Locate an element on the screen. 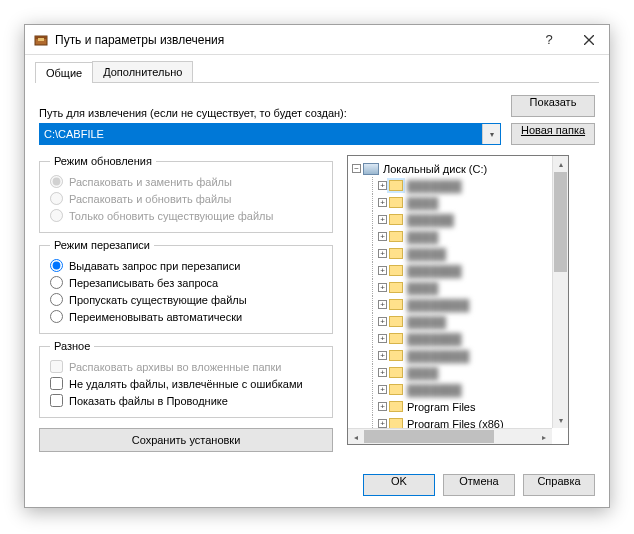  title-bar: Путь и параметры извлечения ? is located at coordinates (317, 40).